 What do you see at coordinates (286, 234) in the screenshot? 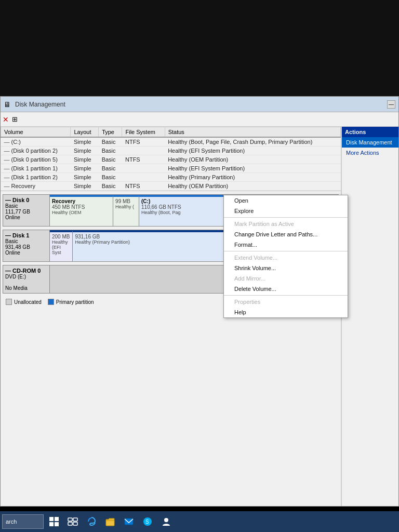
I see `ctx-item-change-drive-letter-and-paths---: Change Drive Letter and Paths...` at bounding box center [286, 234].